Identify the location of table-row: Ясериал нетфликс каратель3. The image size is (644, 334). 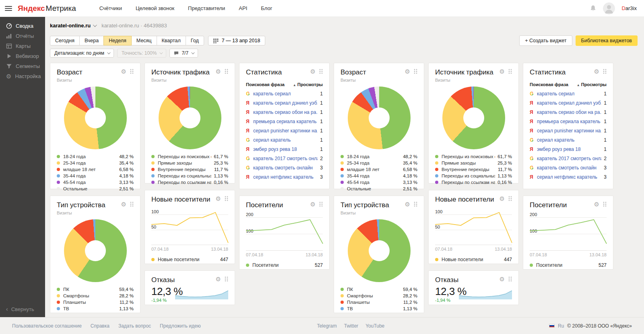
(284, 177).